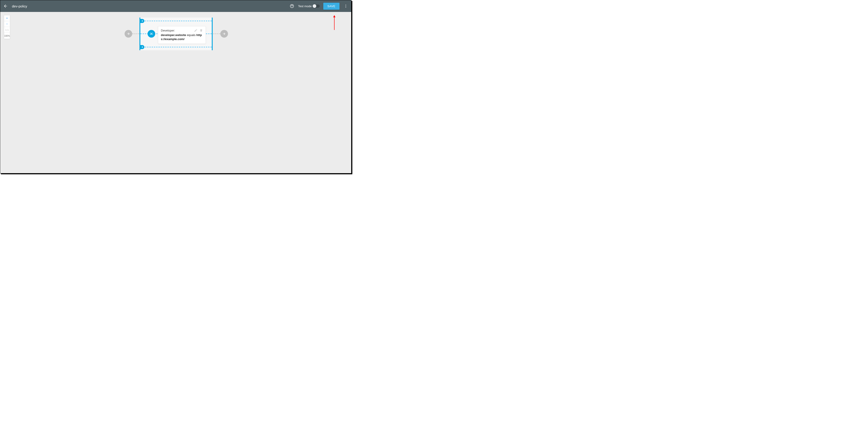  Describe the element at coordinates (143, 21) in the screenshot. I see `add-condition-top-button` at that location.